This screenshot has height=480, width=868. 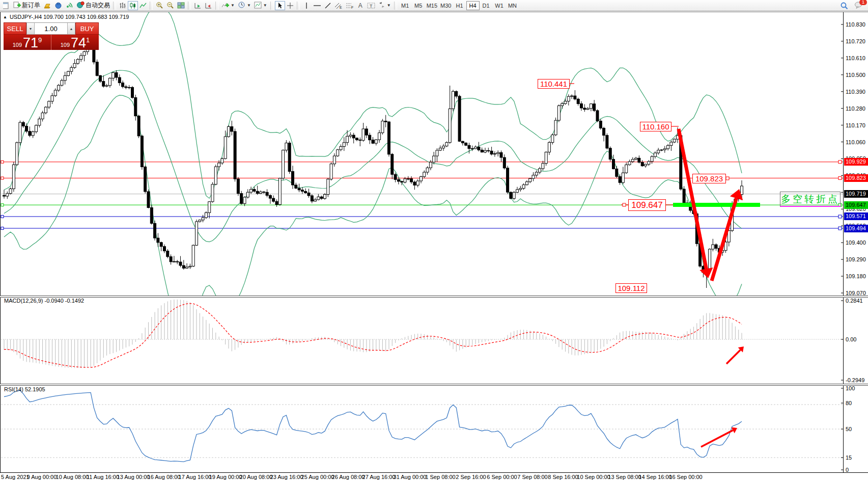 I want to click on crosshair-icon, so click(x=290, y=6).